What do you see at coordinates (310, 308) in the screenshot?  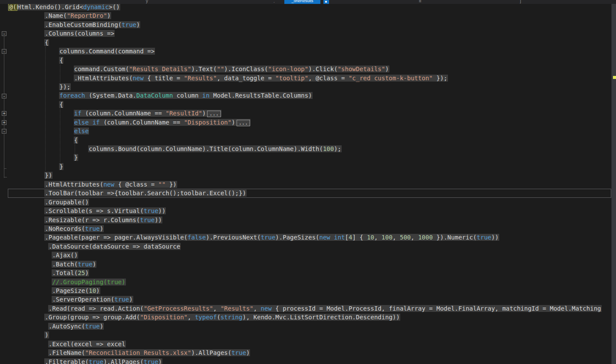 I see `code-line: .Read(read => read.Action("GetProcessRes…` at bounding box center [310, 308].